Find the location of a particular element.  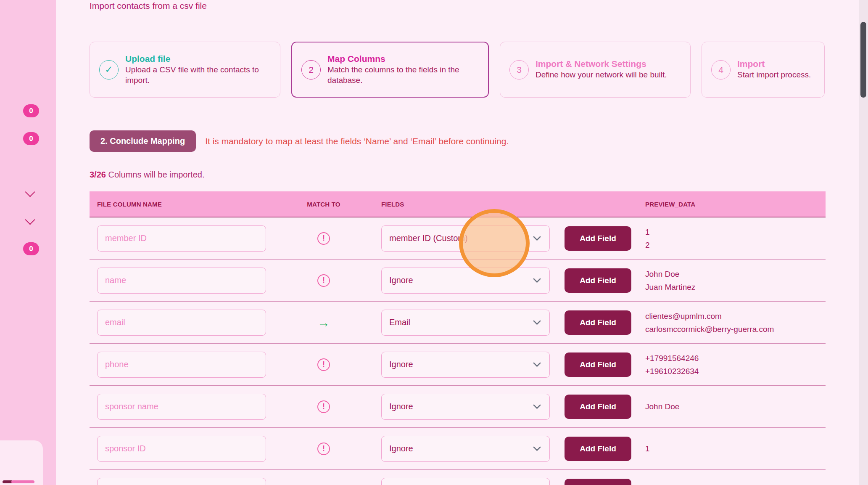

table-row: name ! → Ignore Add Field John DoeJuan M… is located at coordinates (457, 281).